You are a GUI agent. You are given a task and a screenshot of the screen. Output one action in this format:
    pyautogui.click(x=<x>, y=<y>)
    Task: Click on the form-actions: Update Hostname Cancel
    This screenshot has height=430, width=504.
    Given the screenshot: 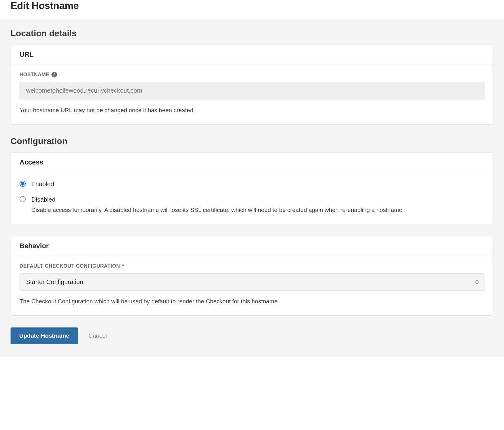 What is the action you would take?
    pyautogui.click(x=252, y=336)
    